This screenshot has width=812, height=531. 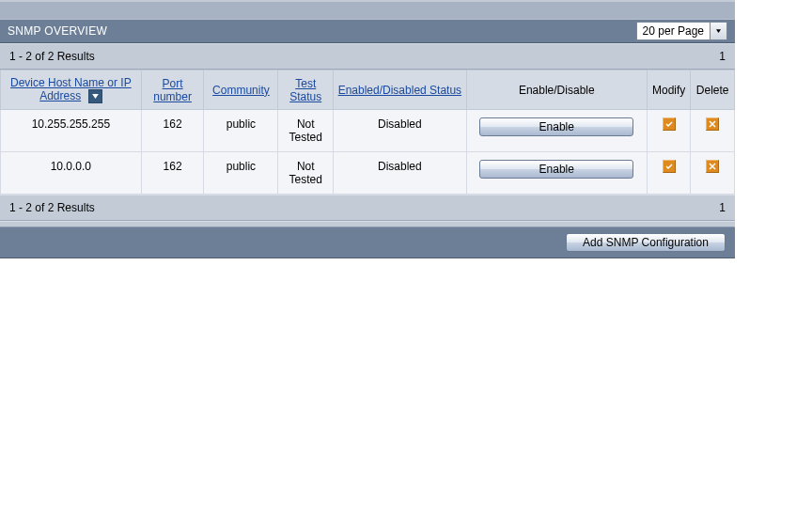 I want to click on th-delete: Delete, so click(x=712, y=90).